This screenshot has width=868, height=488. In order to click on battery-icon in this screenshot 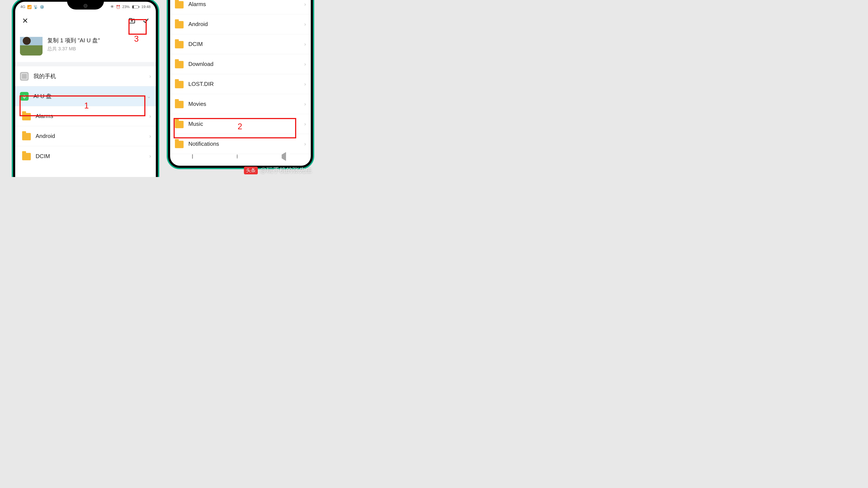, I will do `click(135, 7)`.